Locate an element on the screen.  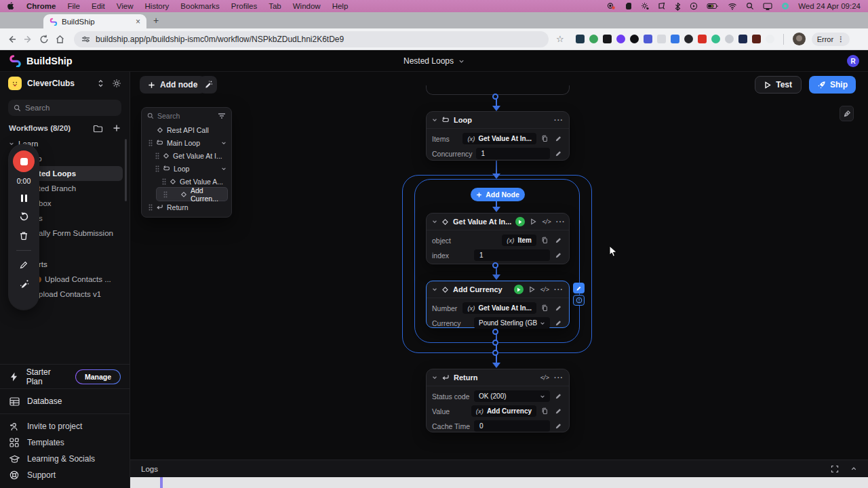
annotate-pen-button is located at coordinates (846, 114).